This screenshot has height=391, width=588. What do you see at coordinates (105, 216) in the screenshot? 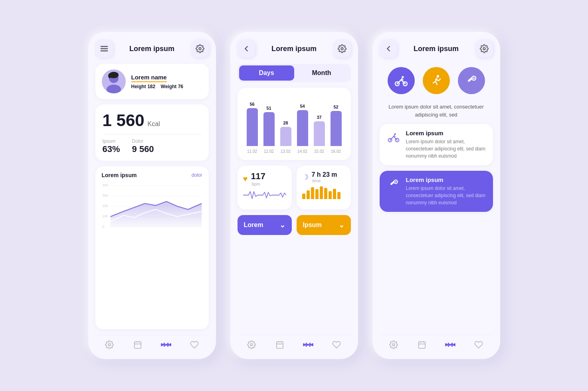
I see `svg-text: 100` at bounding box center [105, 216].